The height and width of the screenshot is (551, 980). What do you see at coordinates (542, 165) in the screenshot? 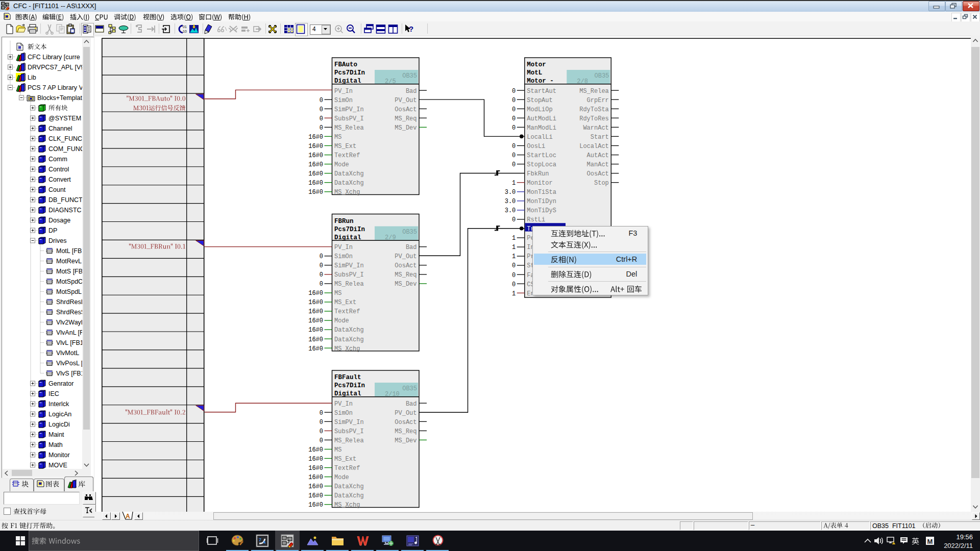
I see `svg-text: StopLoca` at bounding box center [542, 165].